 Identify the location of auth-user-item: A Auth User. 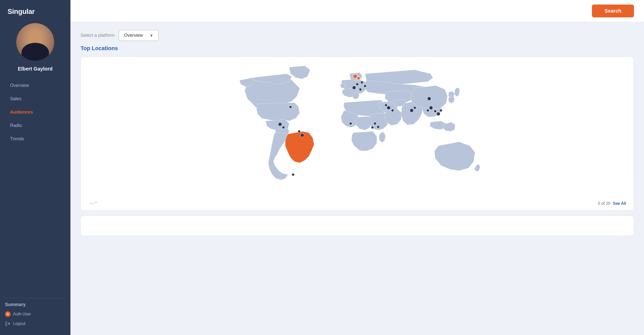
(35, 314).